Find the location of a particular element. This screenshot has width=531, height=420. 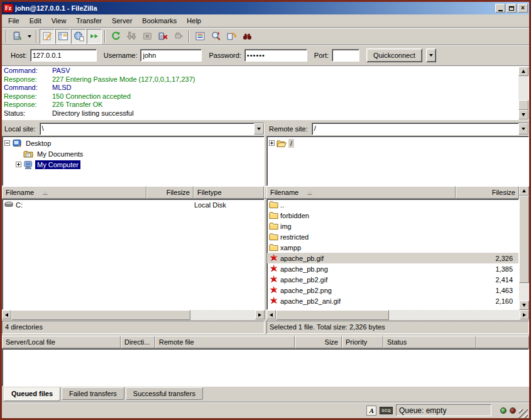

close-button: × is located at coordinates (523, 8).